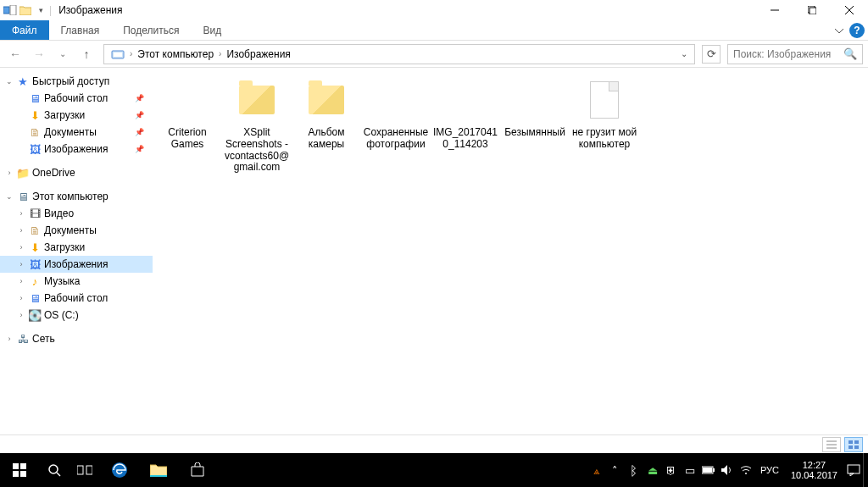 Image resolution: width=868 pixels, height=487 pixels. Describe the element at coordinates (434, 10) in the screenshot. I see `title-bar: ▾ | Изображения` at that location.